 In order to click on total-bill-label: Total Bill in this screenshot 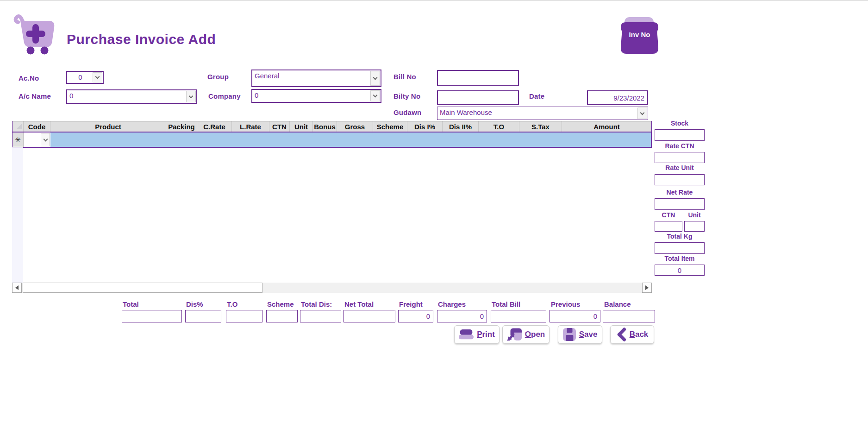, I will do `click(506, 304)`.